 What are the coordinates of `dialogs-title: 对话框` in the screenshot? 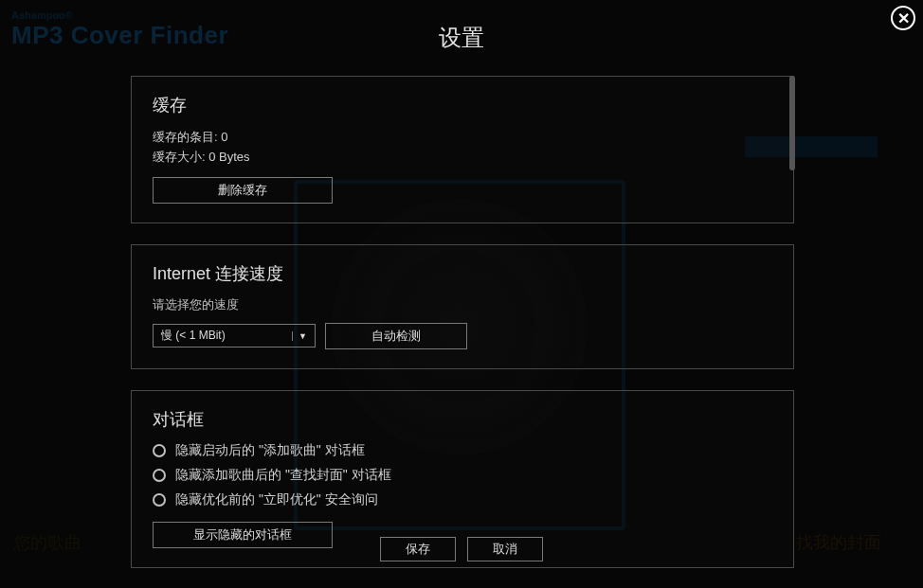 It's located at (462, 419).